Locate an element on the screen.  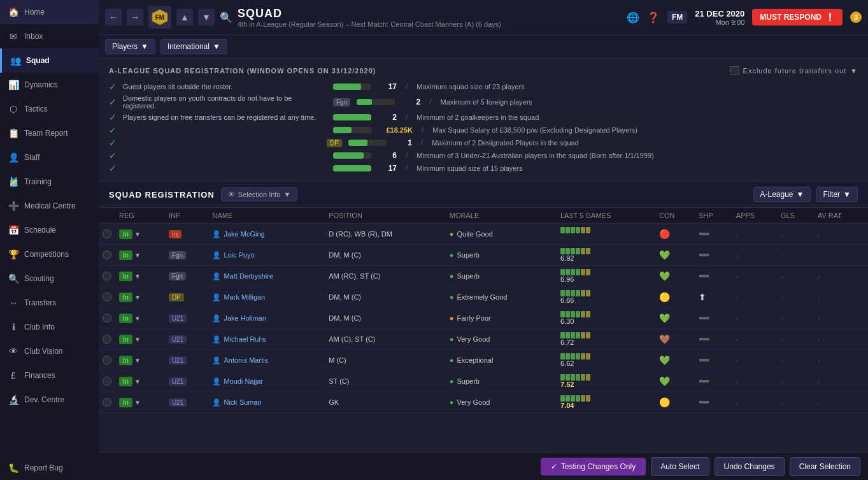
sidebar-item-squad: 👥 Squad is located at coordinates (50, 61).